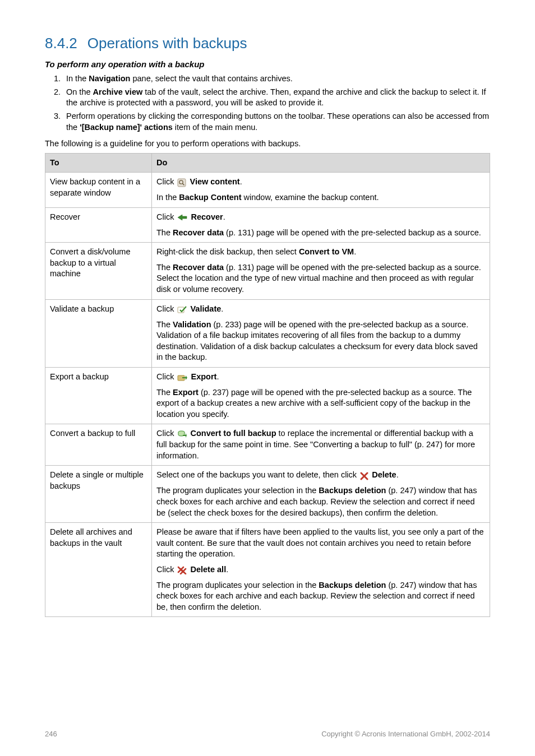 This screenshot has height=756, width=535. I want to click on validate-check-icon, so click(182, 309).